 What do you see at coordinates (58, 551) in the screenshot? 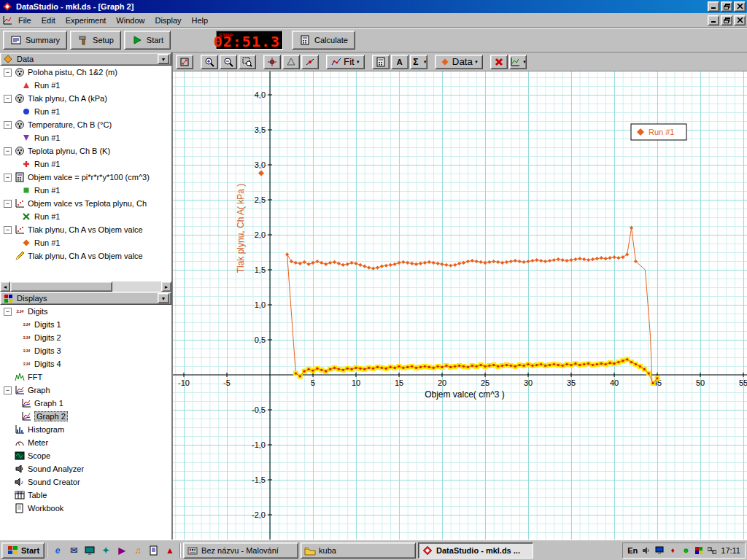
I see `quick-launch-ie-icon: e` at bounding box center [58, 551].